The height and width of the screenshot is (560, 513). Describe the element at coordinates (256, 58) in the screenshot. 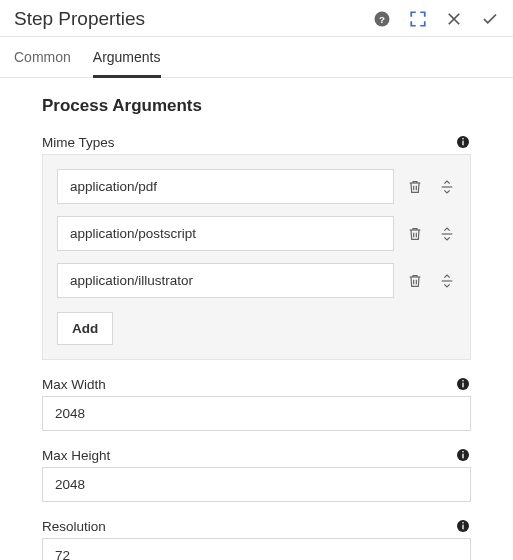

I see `tab-bar: Common Arguments` at that location.